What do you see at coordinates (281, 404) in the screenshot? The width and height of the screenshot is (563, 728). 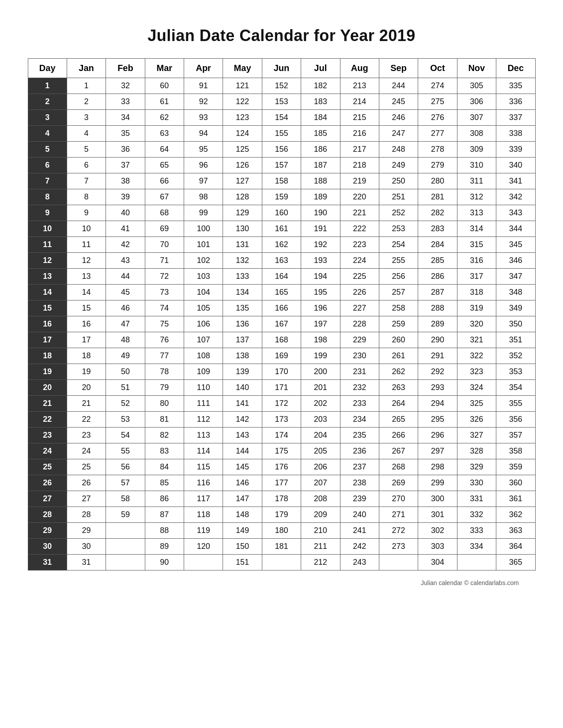 I see `month-cell-jun: 172` at bounding box center [281, 404].